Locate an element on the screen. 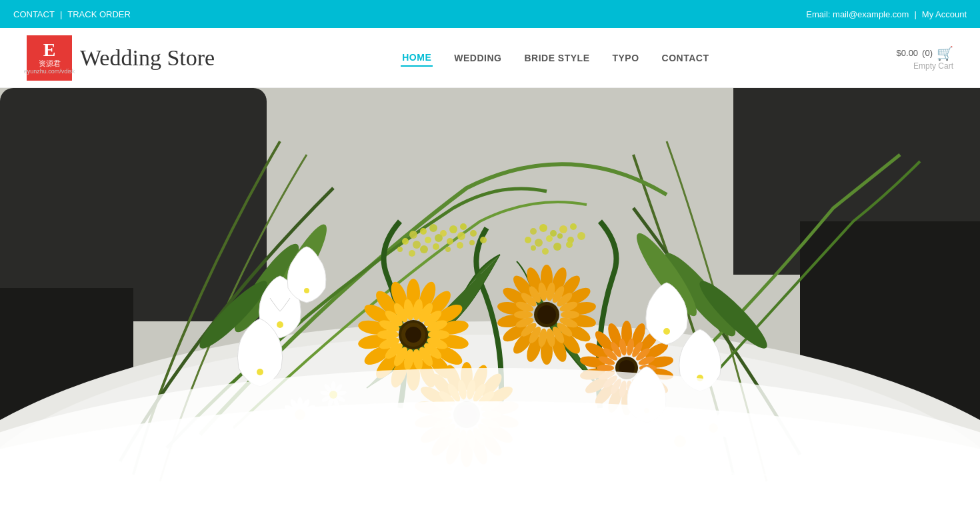  top-bar-pipe: | is located at coordinates (915, 15).